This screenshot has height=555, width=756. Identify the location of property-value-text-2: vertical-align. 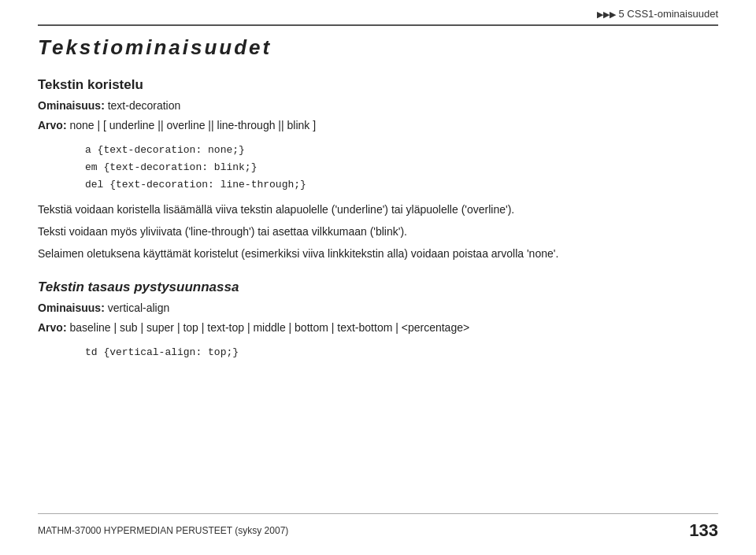
(139, 308).